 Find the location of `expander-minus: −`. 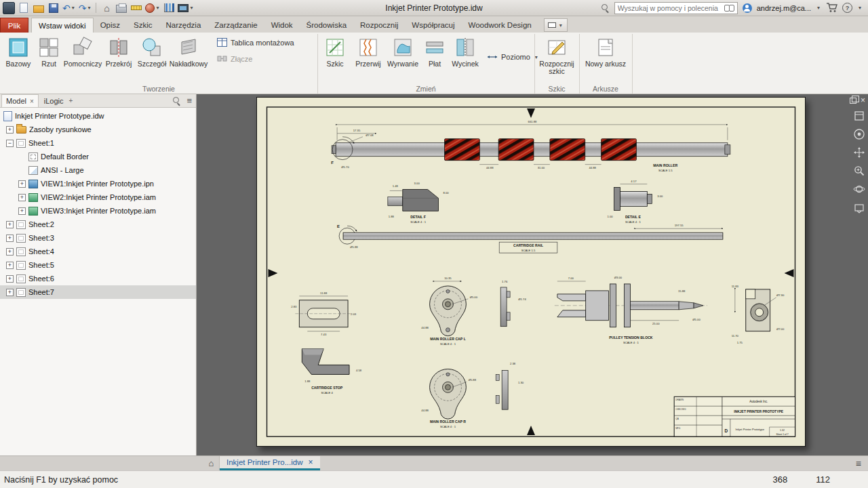

expander-minus: − is located at coordinates (9, 144).